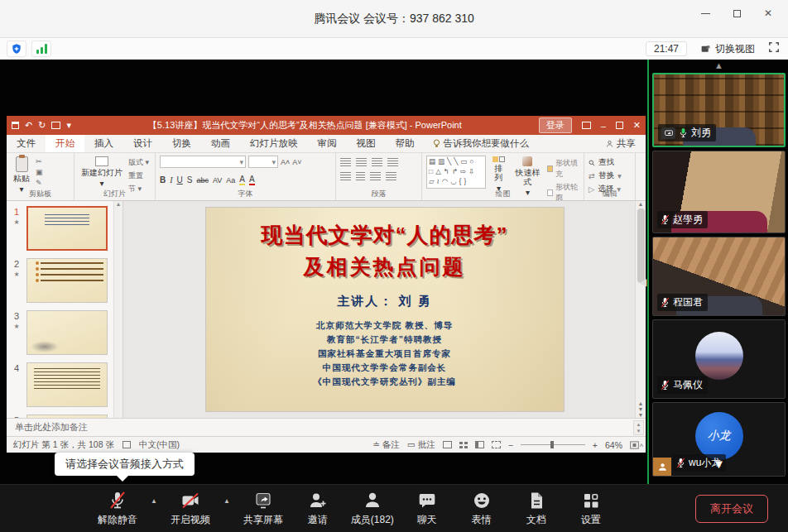  What do you see at coordinates (482, 144) in the screenshot?
I see `tell-me-box: 告诉我你想要做什么` at bounding box center [482, 144].